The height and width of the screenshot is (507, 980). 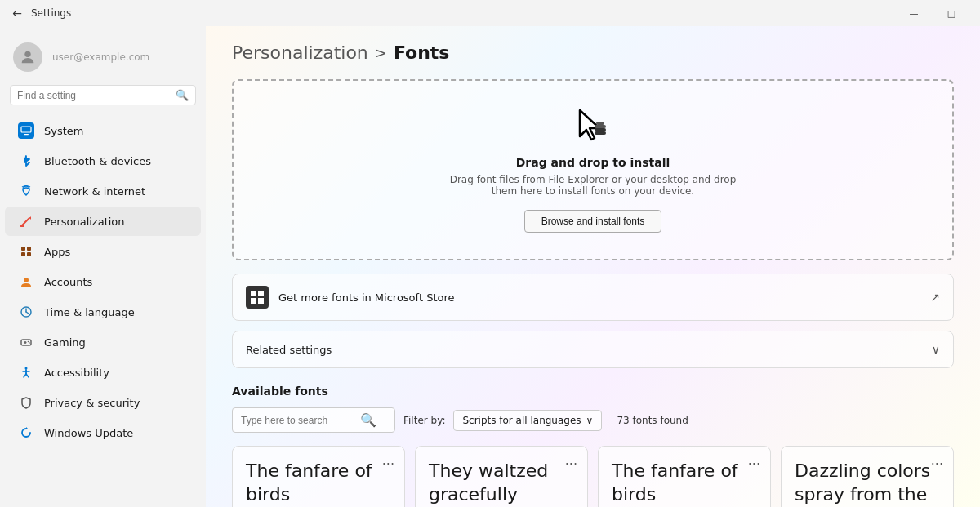 I want to click on sidebar-item-label-gaming: Gaming, so click(x=65, y=343).